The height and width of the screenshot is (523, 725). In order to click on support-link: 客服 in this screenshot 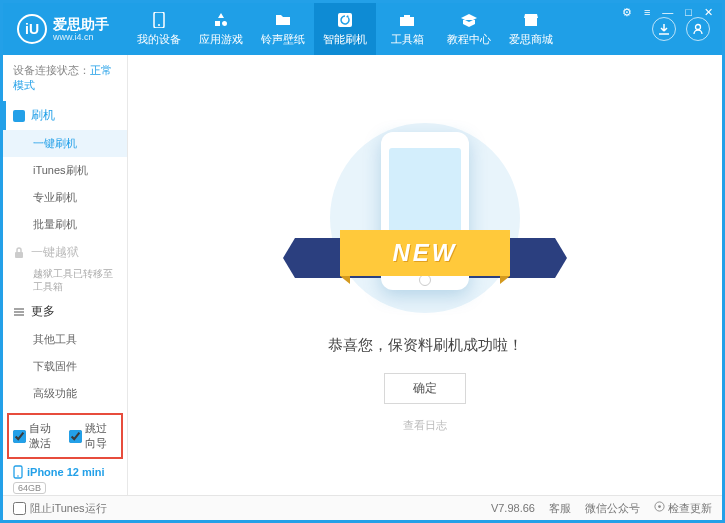, I will do `click(560, 508)`.